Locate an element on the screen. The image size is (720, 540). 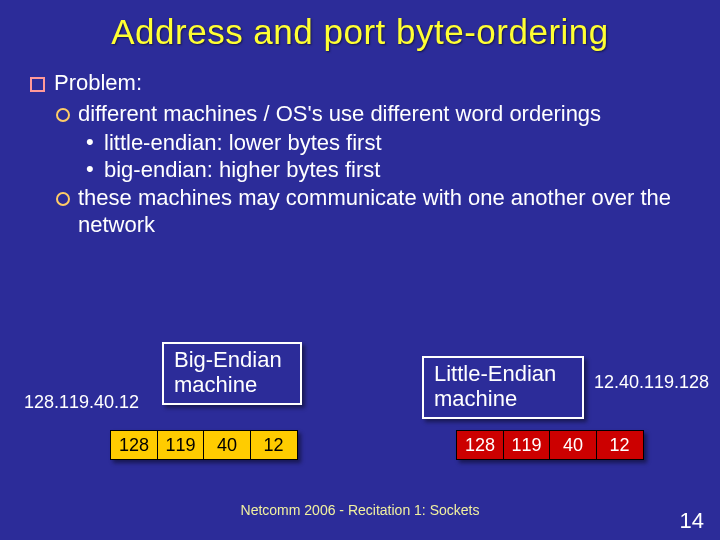
byte-cell: 128 is located at coordinates (134, 445).